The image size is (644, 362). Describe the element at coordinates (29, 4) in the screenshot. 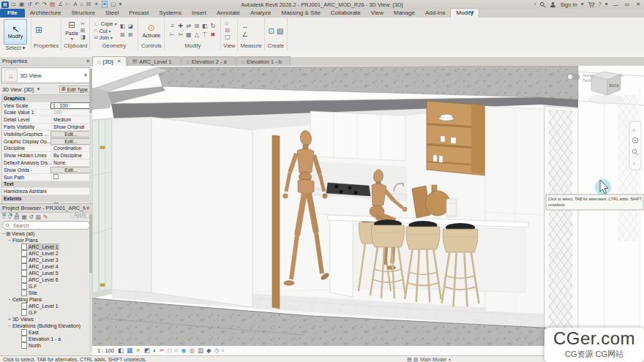

I see `sync-icon: ↺` at that location.